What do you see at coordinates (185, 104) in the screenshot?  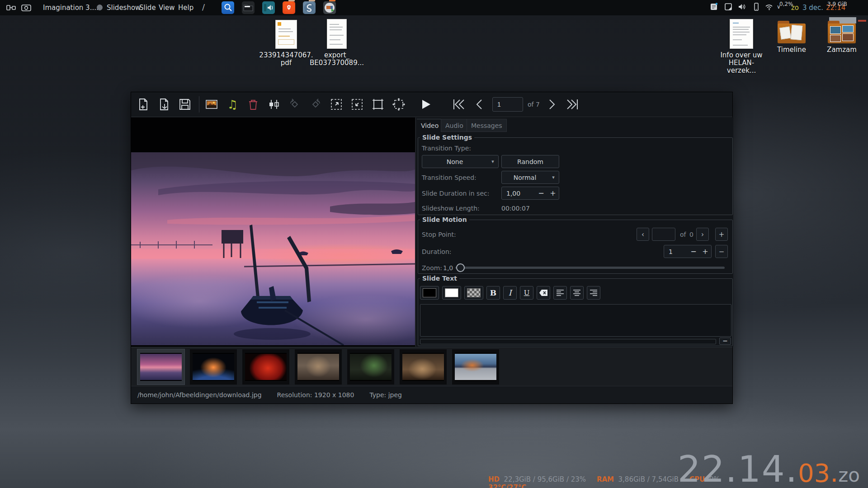 I see `save-slideshow-button` at bounding box center [185, 104].